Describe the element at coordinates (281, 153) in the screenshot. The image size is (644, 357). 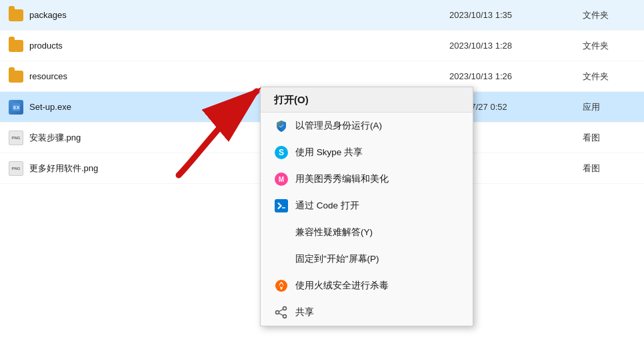
I see `skype-icon: S` at that location.